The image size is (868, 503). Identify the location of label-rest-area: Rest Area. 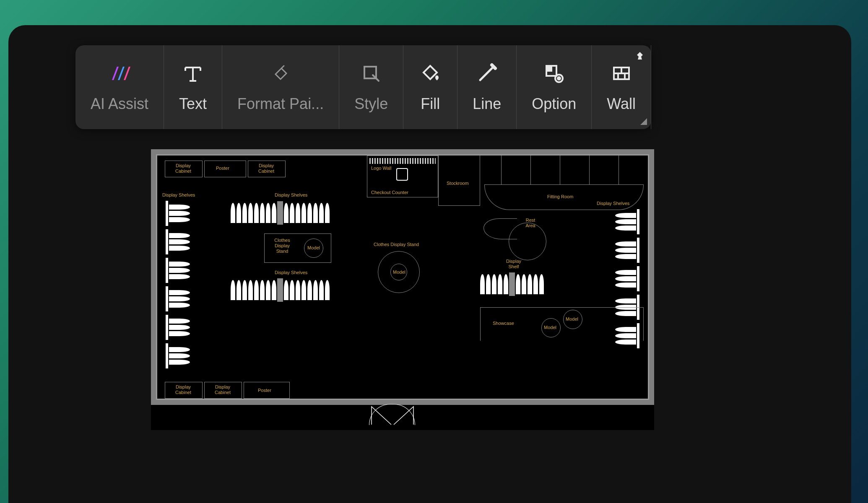
(530, 223).